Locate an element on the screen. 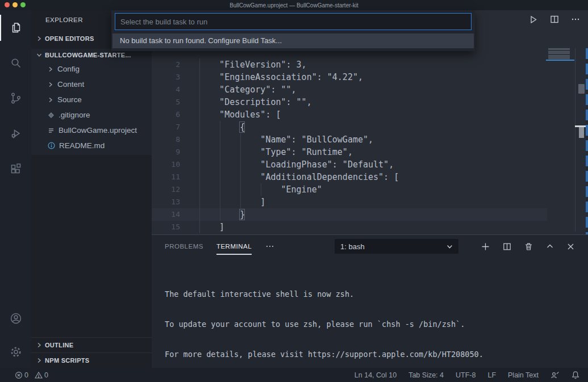  titlebar: BullCowGame.uproject — BullCowGame-start… is located at coordinates (294, 5).